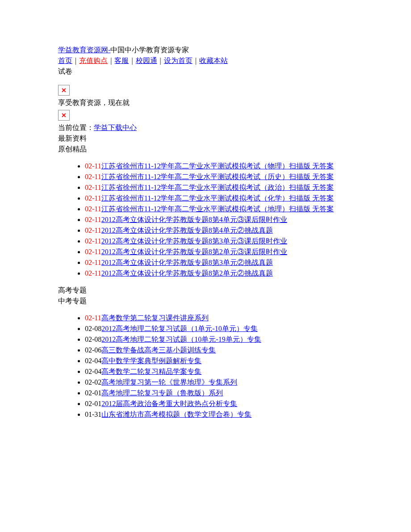 The width and height of the screenshot is (411, 532). I want to click on nav-set-home: 设为首页, so click(178, 61).